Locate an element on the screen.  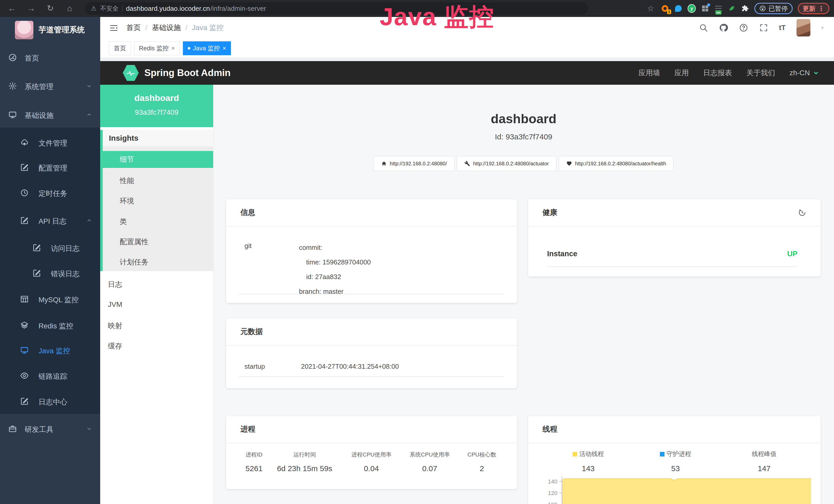
service-url-link: http://192.168.0.2:48080/ is located at coordinates (414, 164).